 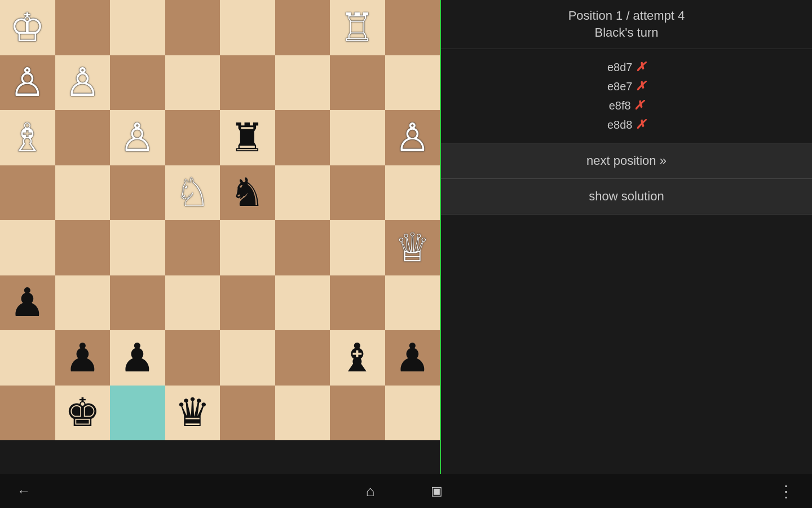 What do you see at coordinates (626, 33) in the screenshot?
I see `panel-subtitle: Black's turn` at bounding box center [626, 33].